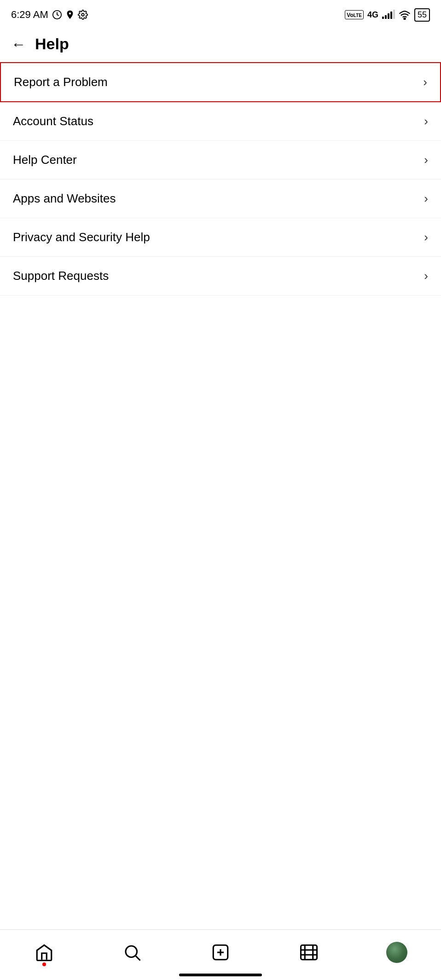 Image resolution: width=441 pixels, height=980 pixels. Describe the element at coordinates (220, 122) in the screenshot. I see `menu-item-account-status: Account Status ›` at that location.